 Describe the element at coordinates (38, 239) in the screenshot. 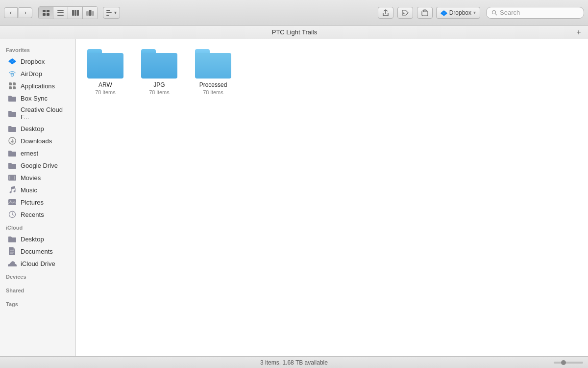

I see `sidebar-item-icloud-desktop: Desktop` at that location.